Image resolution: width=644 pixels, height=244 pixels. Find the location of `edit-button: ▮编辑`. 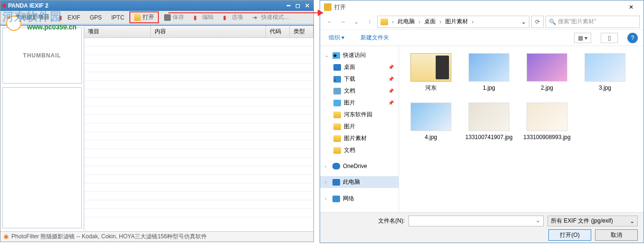

edit-button: ▮编辑 is located at coordinates (204, 17).